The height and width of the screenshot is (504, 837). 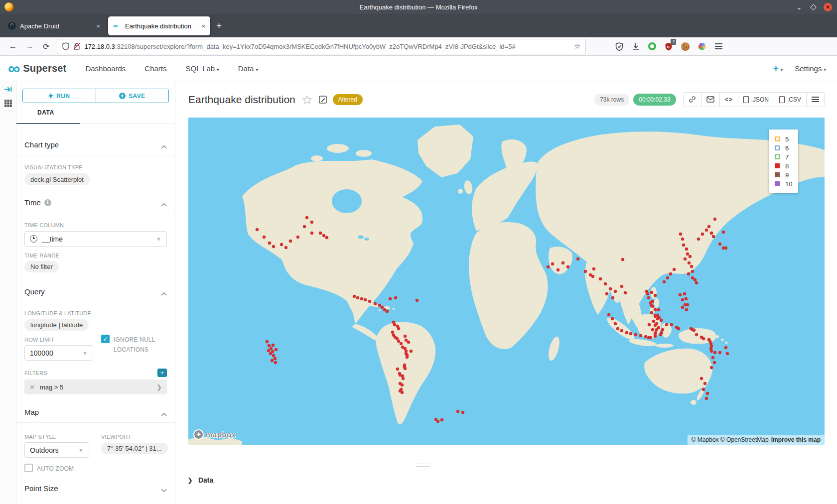 What do you see at coordinates (133, 96) in the screenshot?
I see `save-button: SAVE` at bounding box center [133, 96].